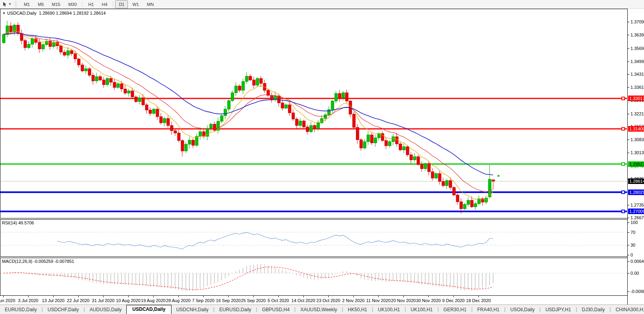 This screenshot has width=644, height=314. I want to click on price-tick-label: 1.32210, so click(637, 114).